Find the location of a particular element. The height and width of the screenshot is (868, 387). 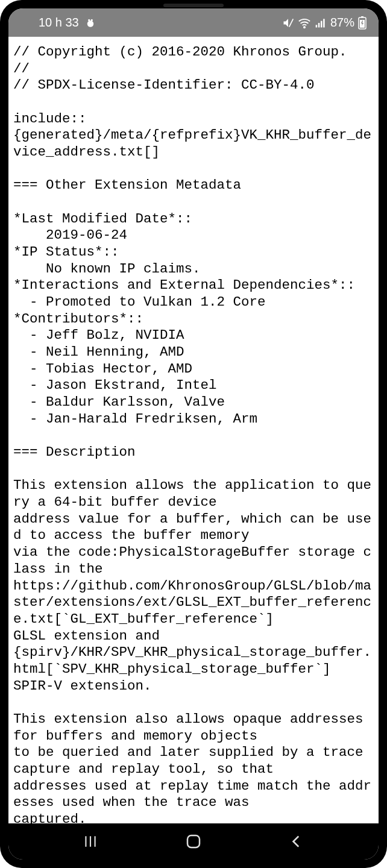

paragraph-line: This extension also allows opaque addres… is located at coordinates (192, 728).